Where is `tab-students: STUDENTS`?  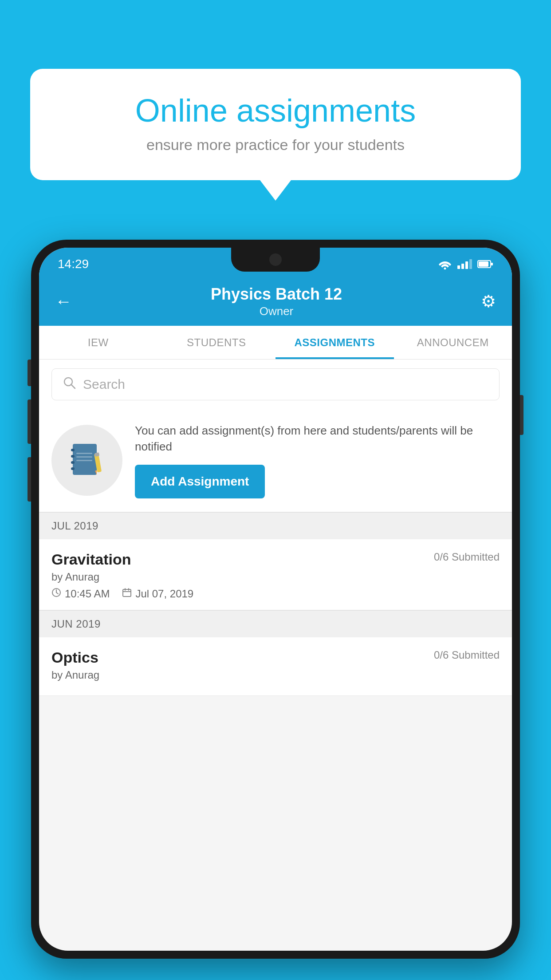
tab-students: STUDENTS is located at coordinates (216, 343).